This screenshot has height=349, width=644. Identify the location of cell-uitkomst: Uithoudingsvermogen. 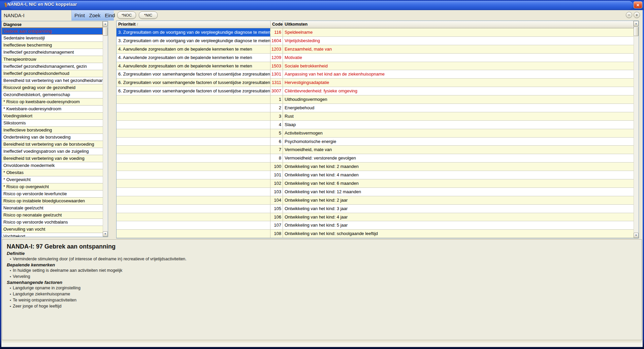
(458, 99).